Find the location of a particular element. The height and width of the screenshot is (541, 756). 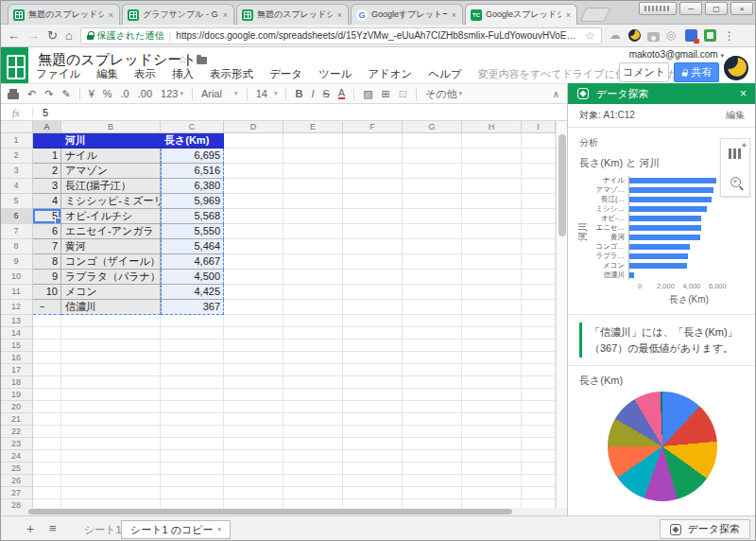

row-header-4: 4 is located at coordinates (17, 186).